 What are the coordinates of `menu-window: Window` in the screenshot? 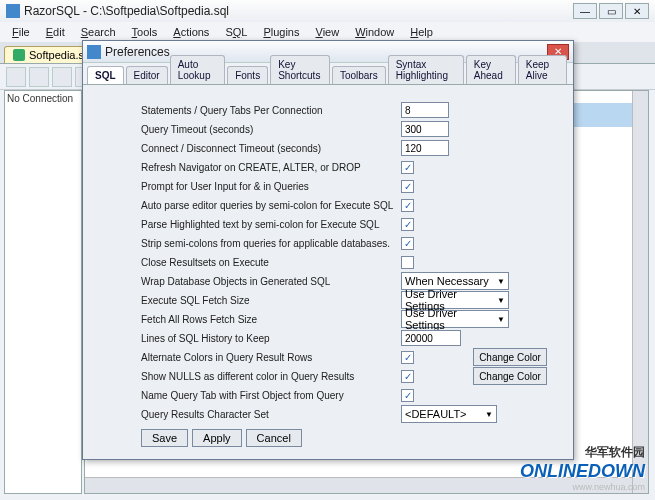 It's located at (374, 32).